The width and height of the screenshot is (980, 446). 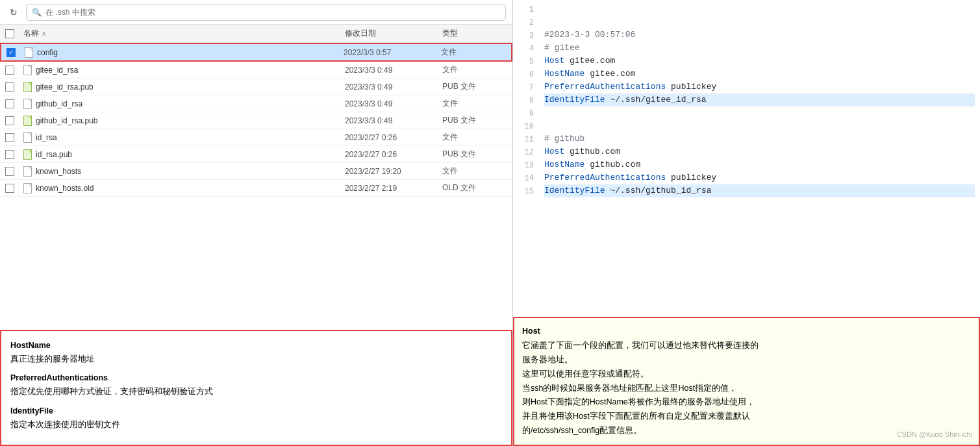 I want to click on code-line: # gitee, so click(x=760, y=48).